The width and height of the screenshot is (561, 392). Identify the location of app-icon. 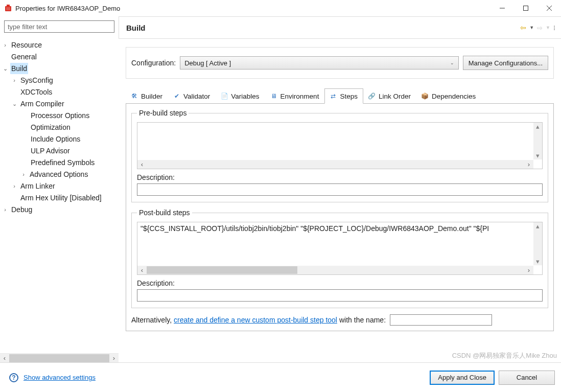
(8, 8).